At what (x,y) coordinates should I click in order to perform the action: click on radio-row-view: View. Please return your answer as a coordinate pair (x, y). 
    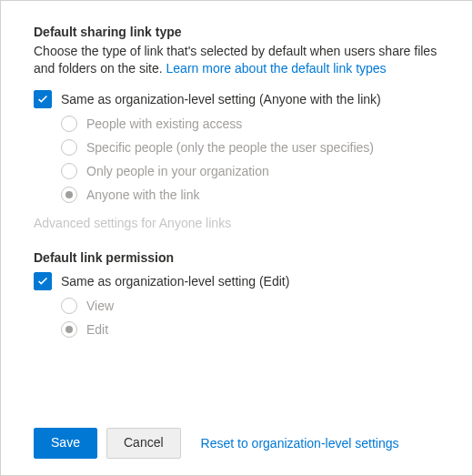
    Looking at the image, I should click on (257, 306).